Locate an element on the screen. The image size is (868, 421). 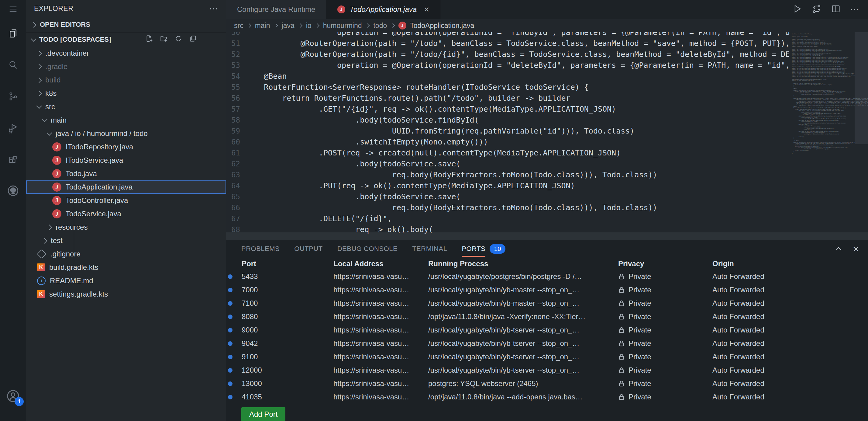
minimap: package io.humourmind.todo; import java.… is located at coordinates (822, 136).